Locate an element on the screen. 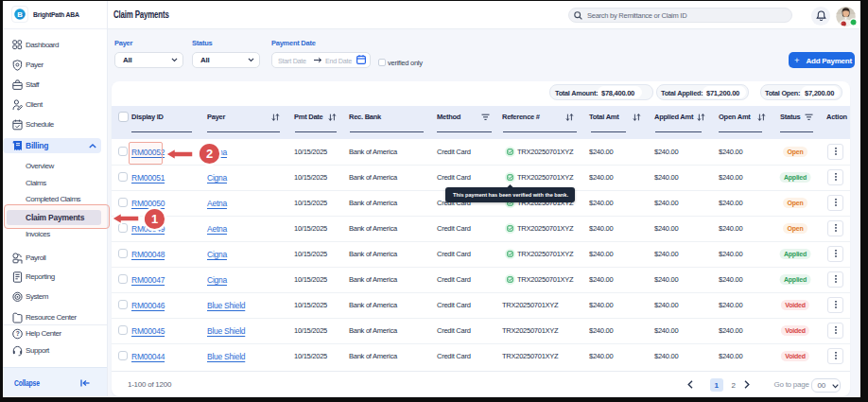 This screenshot has height=402, width=868. svg-text: 1 is located at coordinates (155, 219).